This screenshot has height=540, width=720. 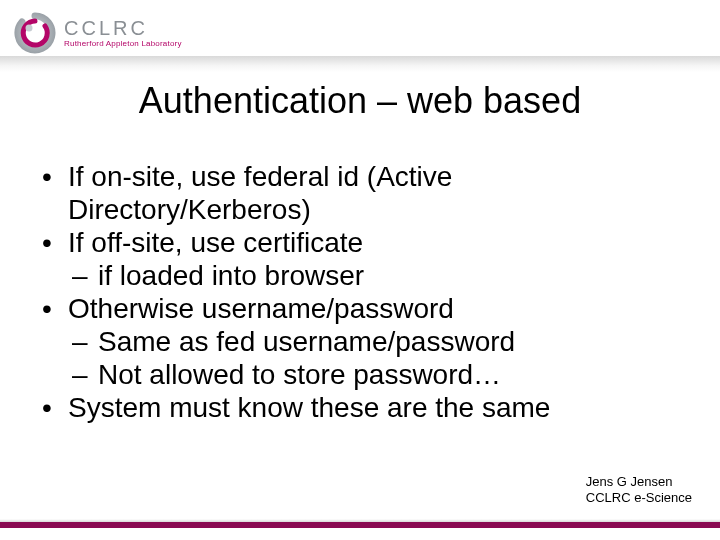 I want to click on bullet-item: System must know these are the same, so click(x=362, y=408).